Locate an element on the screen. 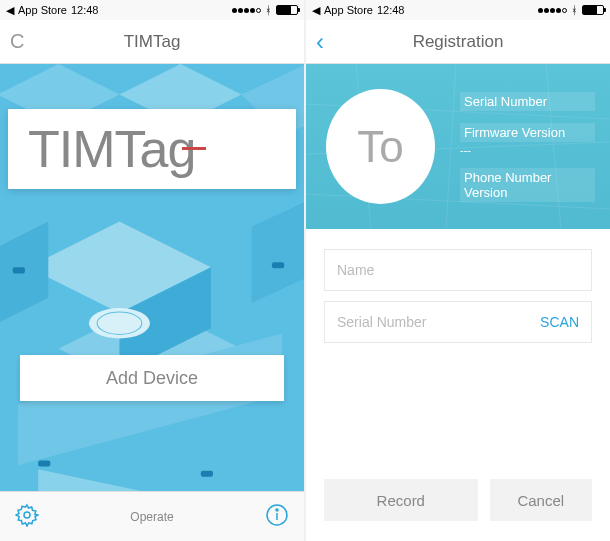 This screenshot has width=610, height=541. info-icon is located at coordinates (277, 517).